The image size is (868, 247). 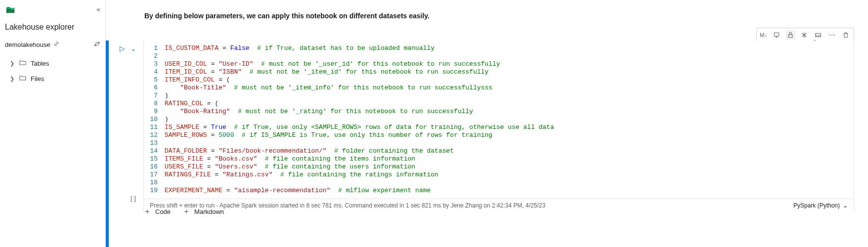 I want to click on line-number: 10, so click(x=157, y=120).